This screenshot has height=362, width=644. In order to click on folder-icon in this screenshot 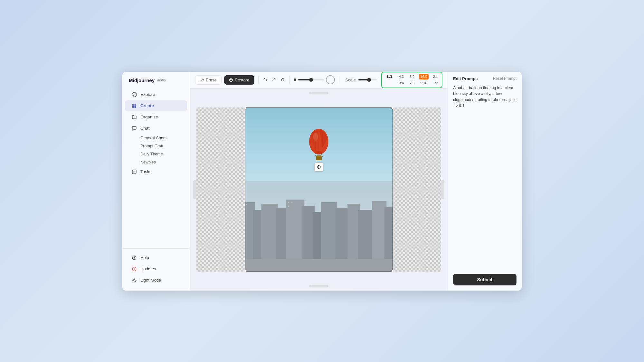, I will do `click(134, 117)`.